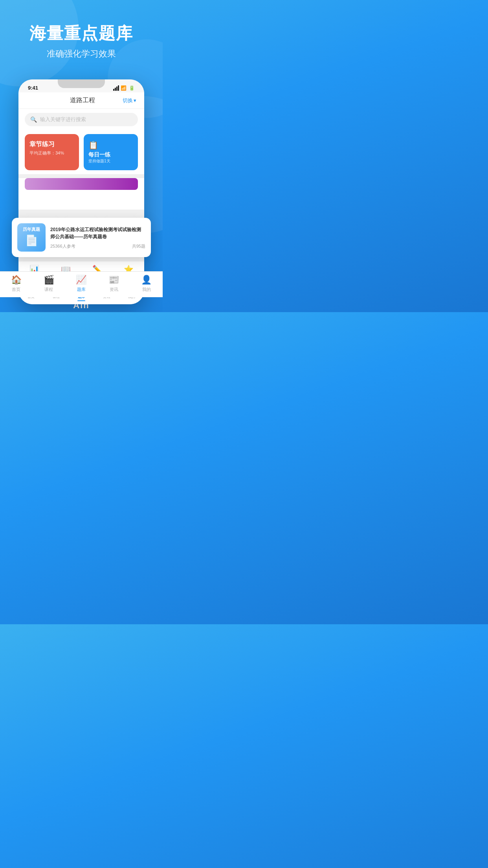  Describe the element at coordinates (81, 184) in the screenshot. I see `purple-banner` at that location.